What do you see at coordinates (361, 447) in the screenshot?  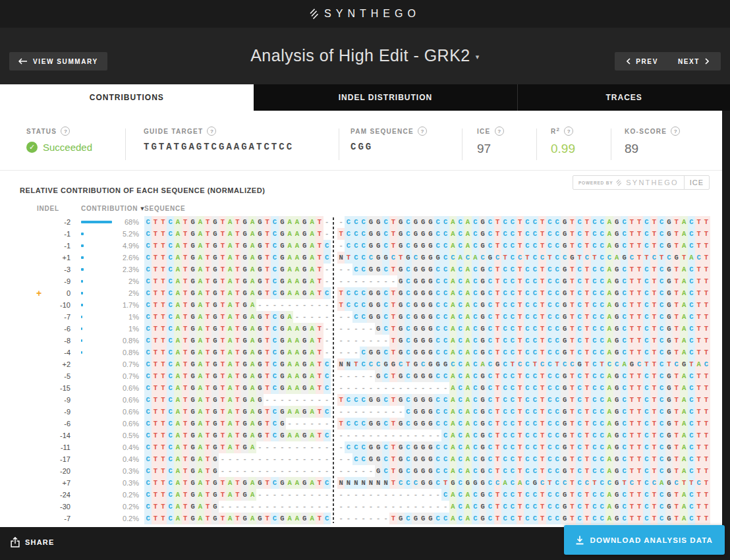 I see `table-row: -110.4%CTTCATGATGTATGA-----------CCCGGCT…` at bounding box center [361, 447].